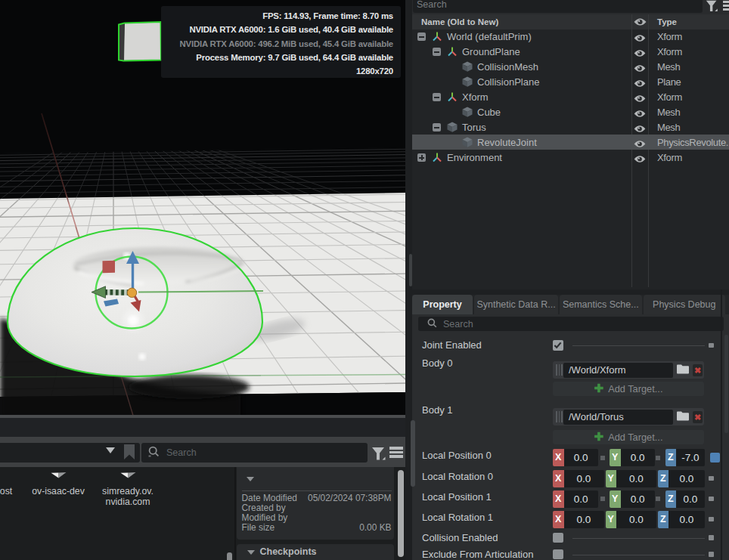  I want to click on horizontal-splitter, so click(570, 292).